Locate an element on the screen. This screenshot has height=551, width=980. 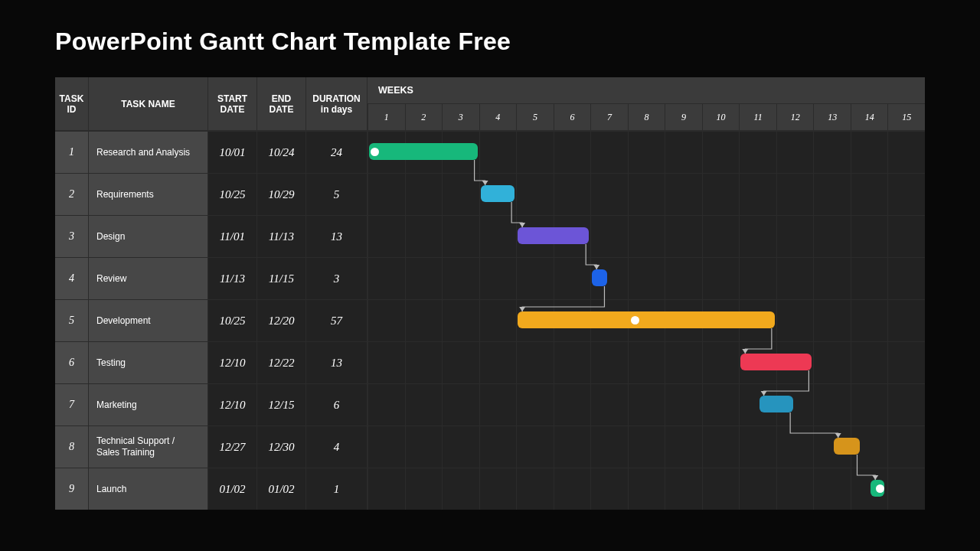
week-tick: 8 is located at coordinates (646, 118).